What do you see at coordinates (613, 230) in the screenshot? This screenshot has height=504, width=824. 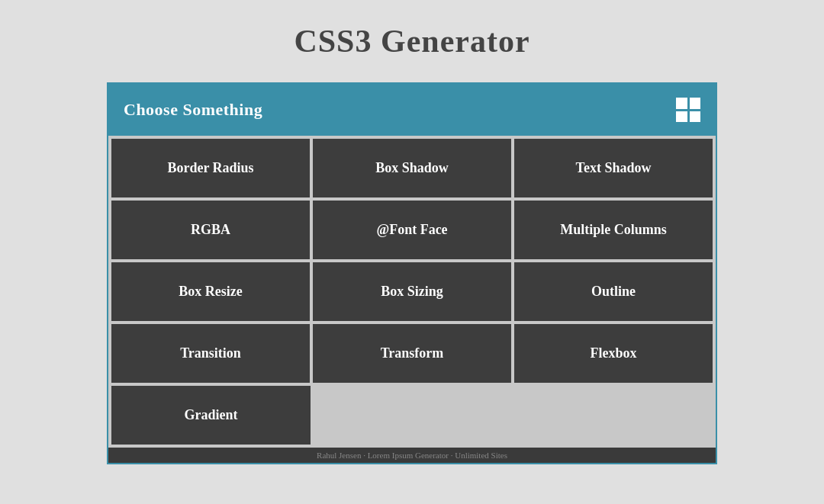 I see `grid-item: Multiple Columns` at bounding box center [613, 230].